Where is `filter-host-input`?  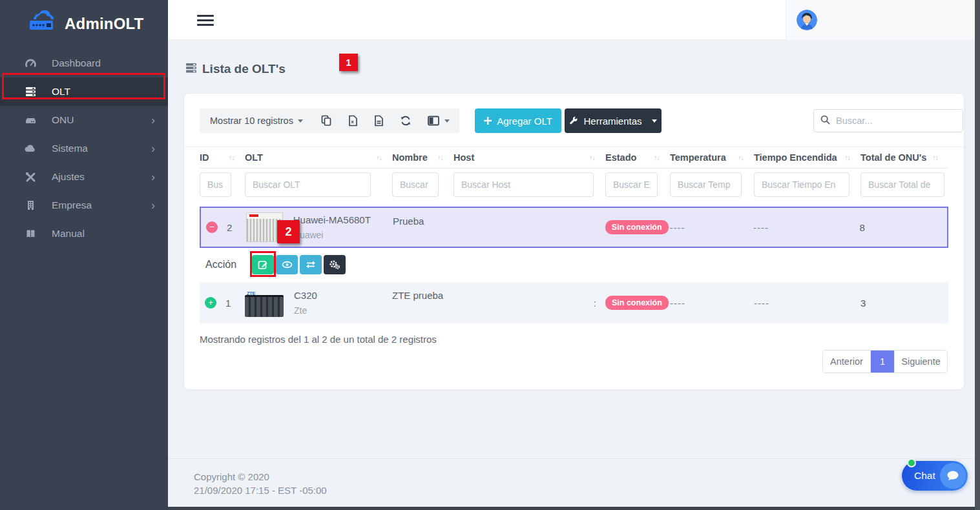
filter-host-input is located at coordinates (523, 185).